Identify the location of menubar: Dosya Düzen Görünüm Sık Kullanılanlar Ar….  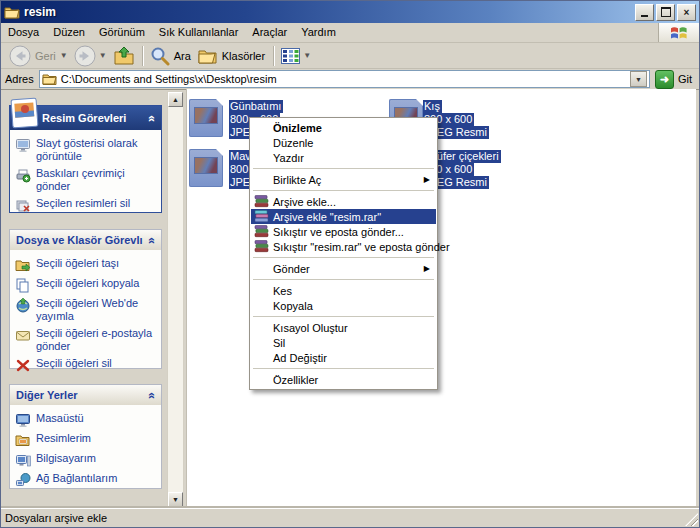
(350, 33).